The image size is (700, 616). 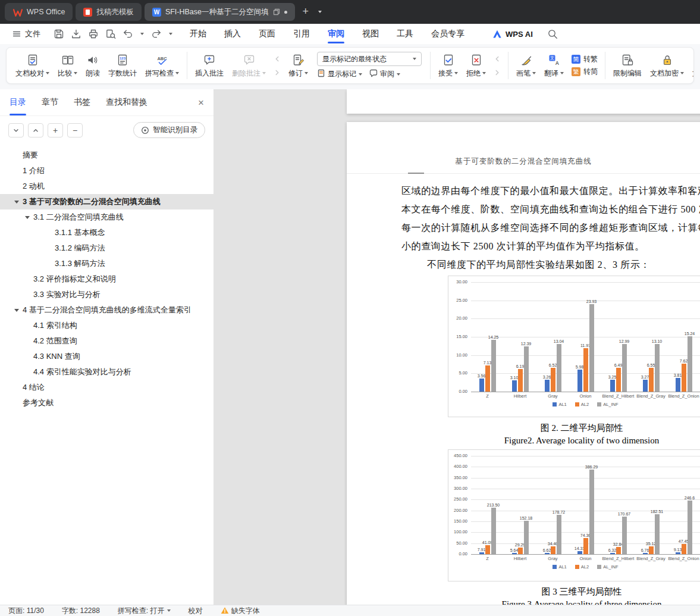 What do you see at coordinates (302, 34) in the screenshot?
I see `menu-item-3: 引用` at bounding box center [302, 34].